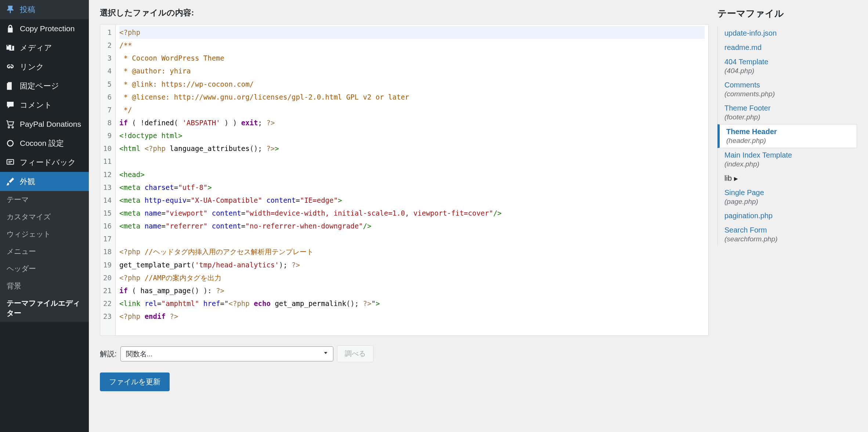  What do you see at coordinates (412, 32) in the screenshot?
I see `code-line: <?php` at bounding box center [412, 32].